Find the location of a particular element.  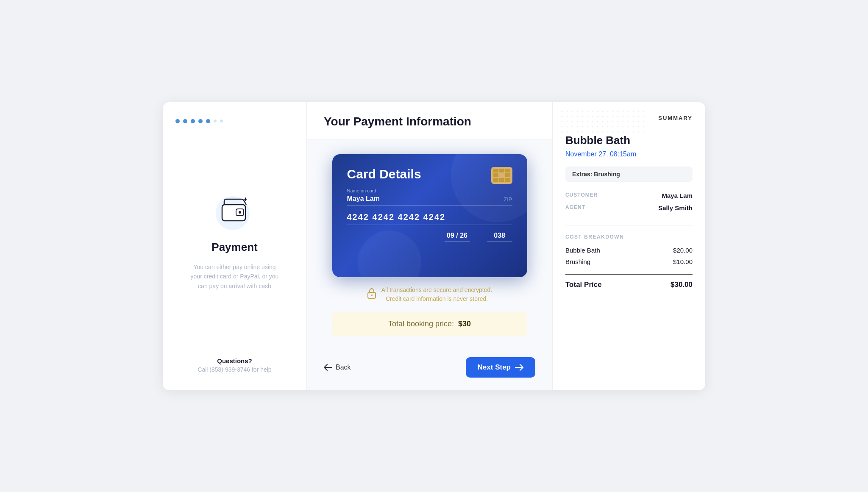

agent-label: AGENT is located at coordinates (576, 208).